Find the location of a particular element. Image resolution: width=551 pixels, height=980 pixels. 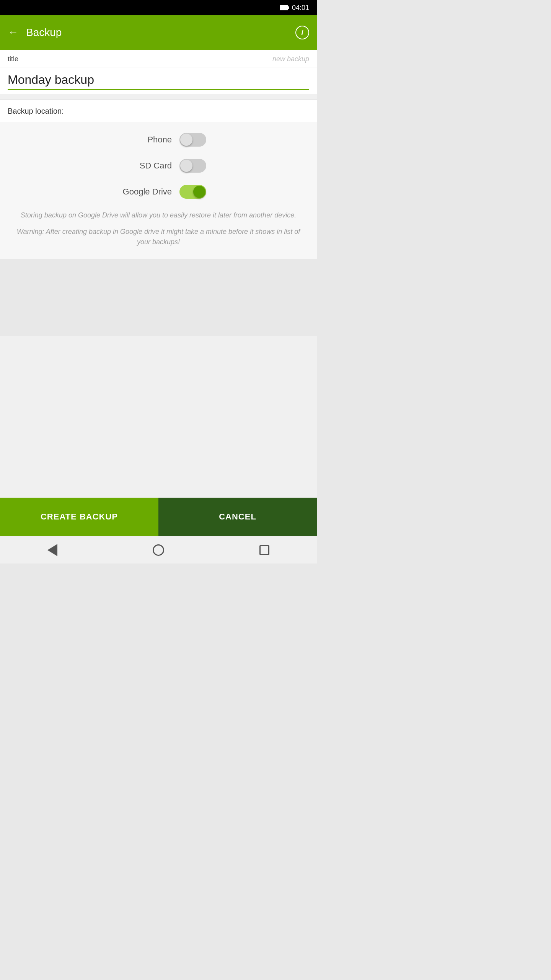

title-field-label: title is located at coordinates (13, 59).